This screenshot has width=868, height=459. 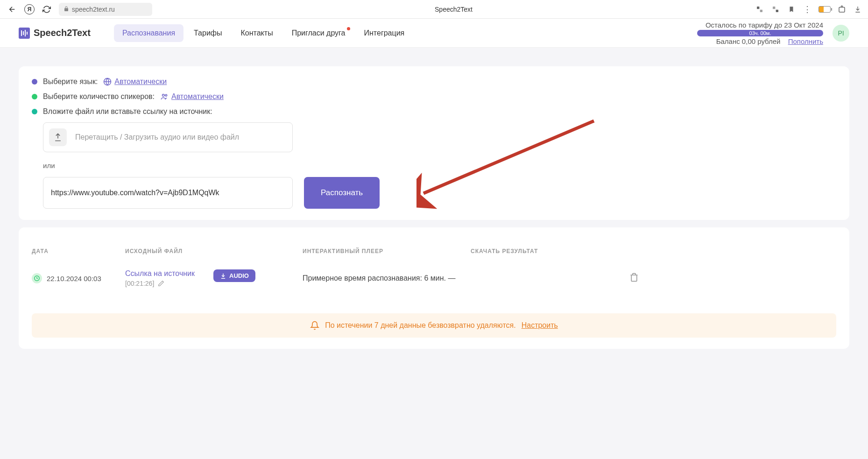 What do you see at coordinates (66, 9) in the screenshot?
I see `lock-icon` at bounding box center [66, 9].